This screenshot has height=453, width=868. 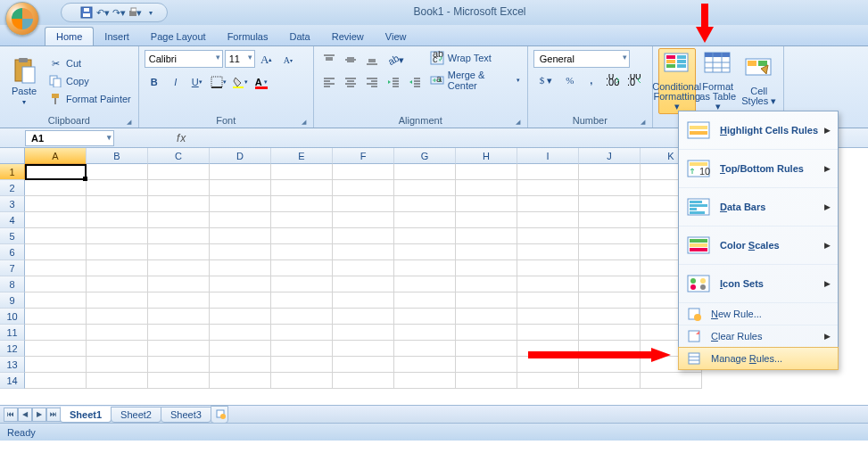 I want to click on row-header: 11, so click(x=12, y=333).